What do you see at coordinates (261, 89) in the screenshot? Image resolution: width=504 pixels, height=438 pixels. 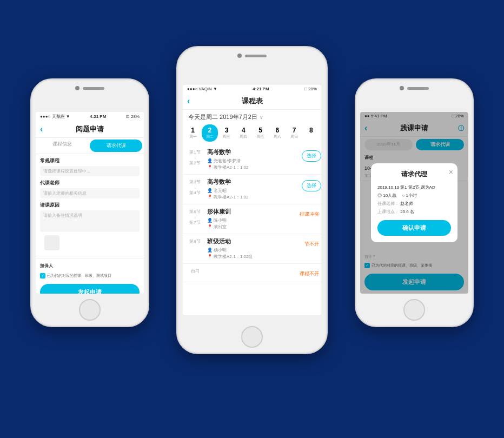 I see `center-status-time: 4:21 PM` at bounding box center [261, 89].